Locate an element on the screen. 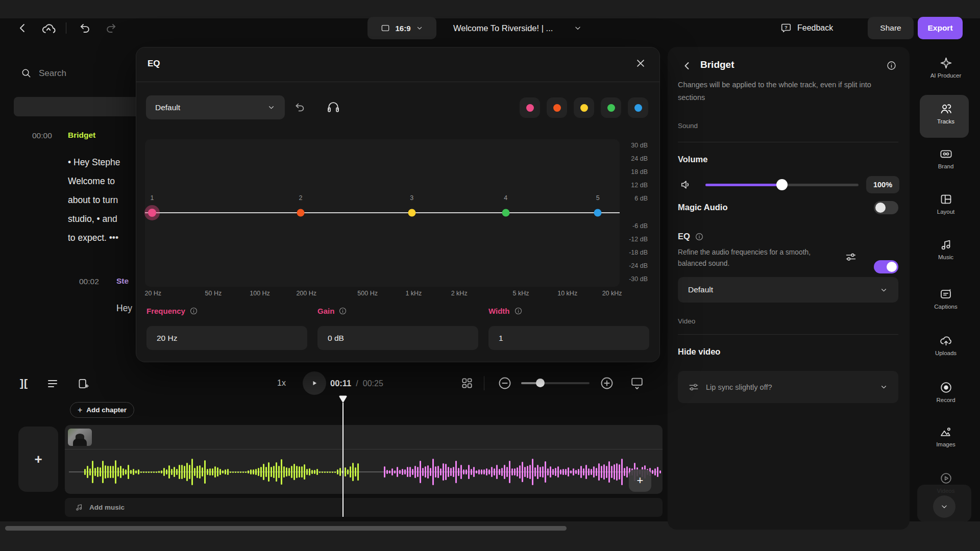  add-clip-button: + is located at coordinates (640, 481).